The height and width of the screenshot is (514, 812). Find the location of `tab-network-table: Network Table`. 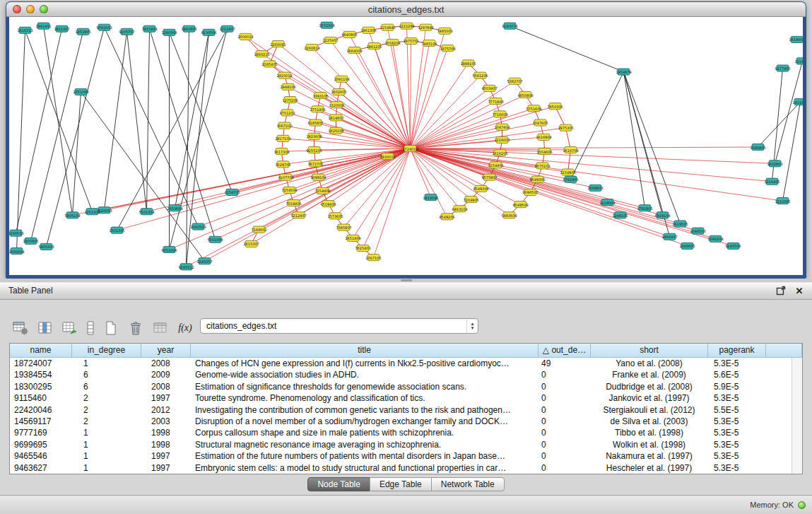

tab-network-table: Network Table is located at coordinates (468, 484).